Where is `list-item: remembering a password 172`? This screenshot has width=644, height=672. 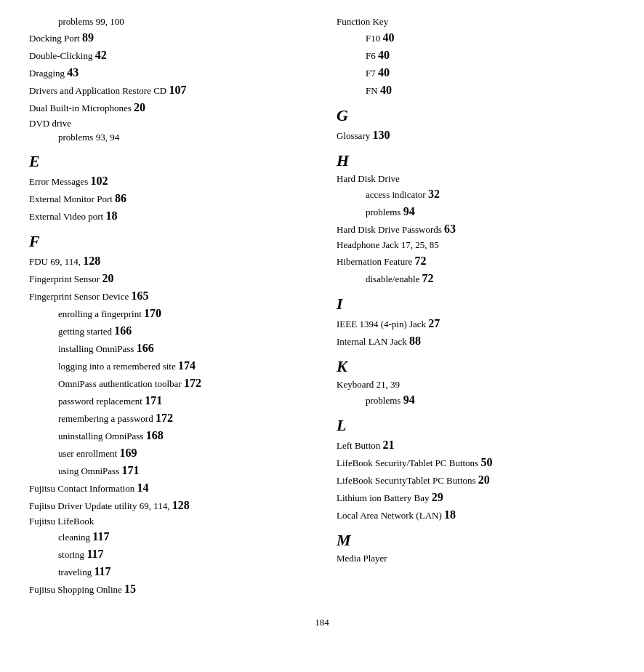
list-item: remembering a password 172 is located at coordinates (169, 418).